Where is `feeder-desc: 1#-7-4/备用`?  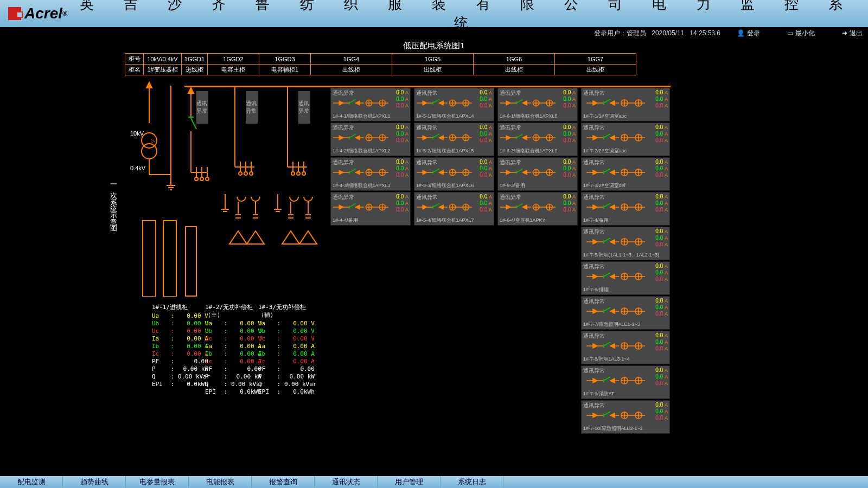
feeder-desc: 1#-7-4/备用 is located at coordinates (596, 220).